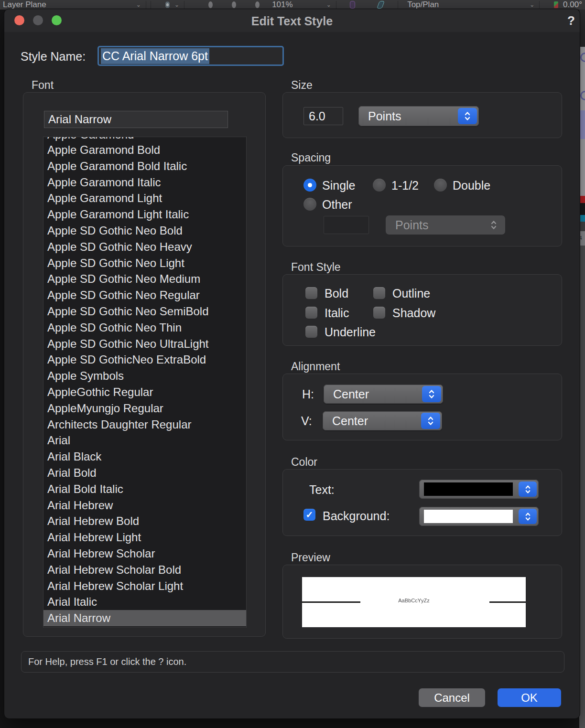  Describe the element at coordinates (210, 5) in the screenshot. I see `tool-circle-icon` at that location.